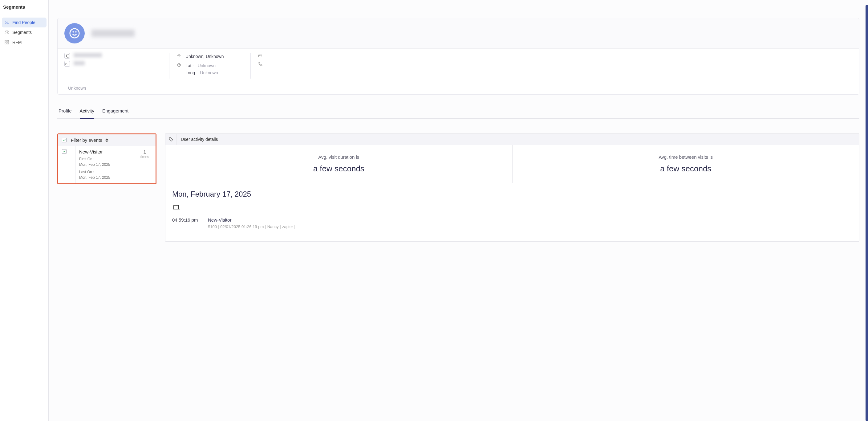 This screenshot has width=868, height=421. I want to click on sidebar-item-label: Find People, so click(24, 22).